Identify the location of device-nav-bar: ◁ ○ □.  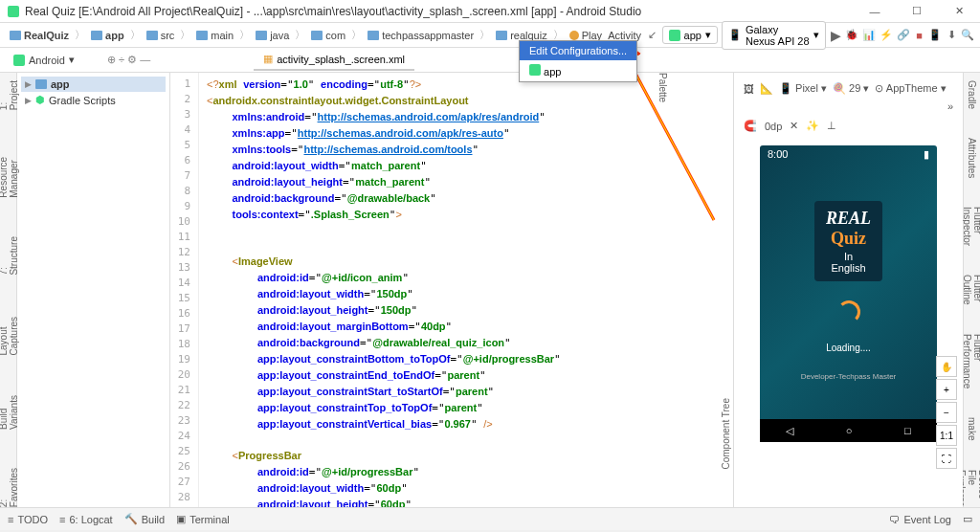
(848, 431).